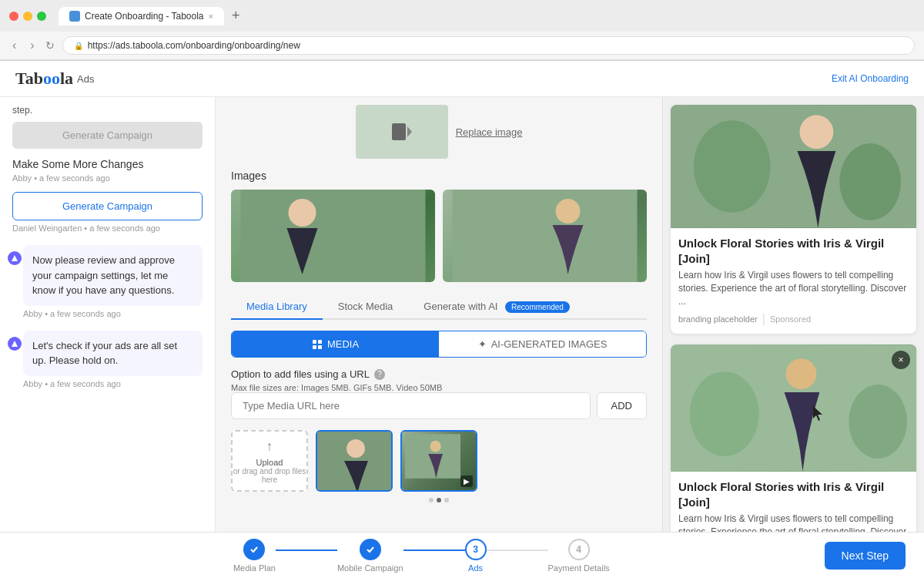 This screenshot has width=924, height=578. Describe the element at coordinates (865, 556) in the screenshot. I see `next-step-button: Next Step` at that location.